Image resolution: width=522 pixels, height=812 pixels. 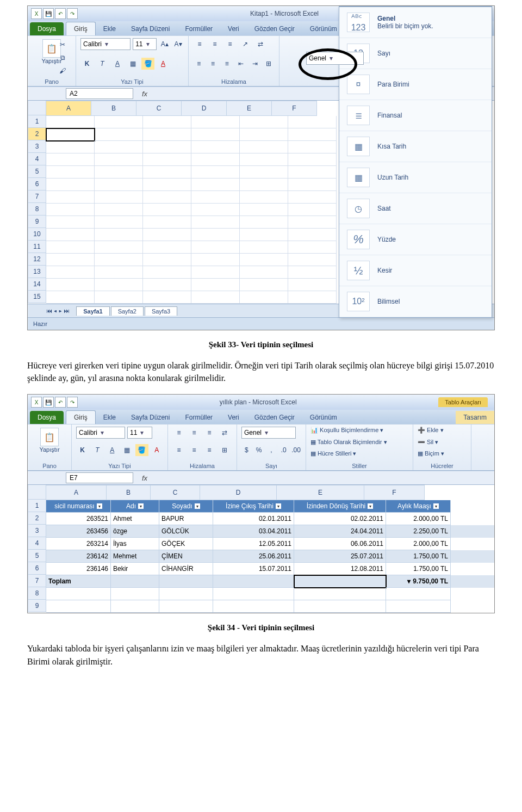 I want to click on delete-button: ➖ Sil ▾, so click(x=442, y=442).